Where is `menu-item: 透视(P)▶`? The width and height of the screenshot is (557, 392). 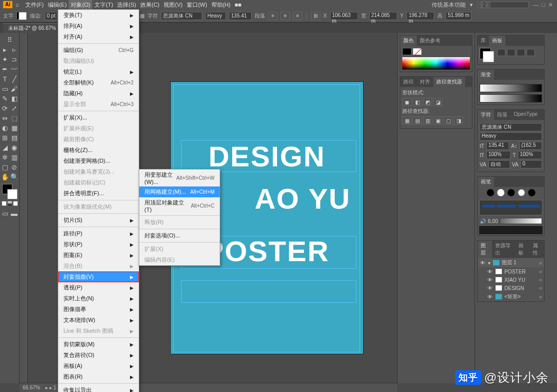
menu-item: 透视(P)▶ is located at coordinates (99, 287).